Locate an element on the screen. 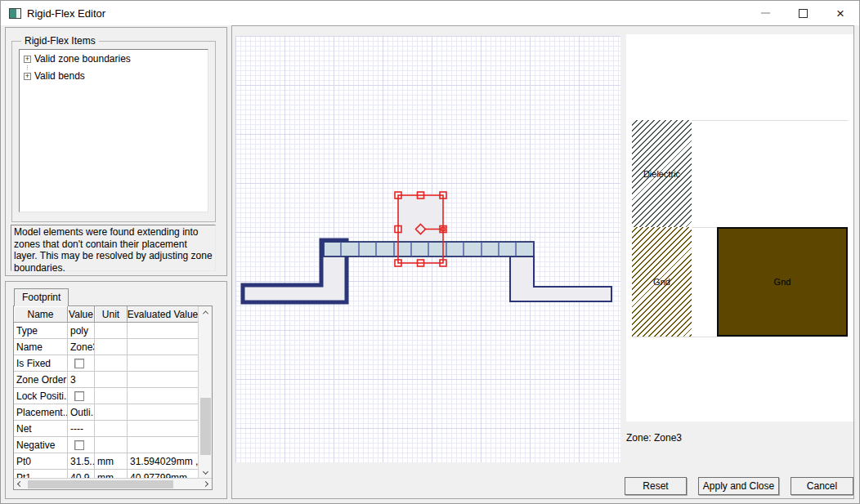 Image resolution: width=860 pixels, height=504 pixels. table-cell: Outli... is located at coordinates (82, 412).